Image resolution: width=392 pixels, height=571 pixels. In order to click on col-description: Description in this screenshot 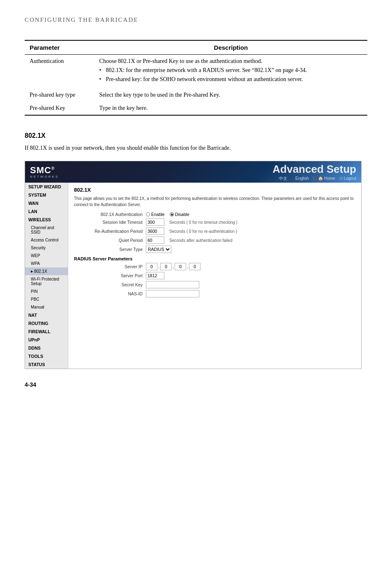, I will do `click(231, 48)`.